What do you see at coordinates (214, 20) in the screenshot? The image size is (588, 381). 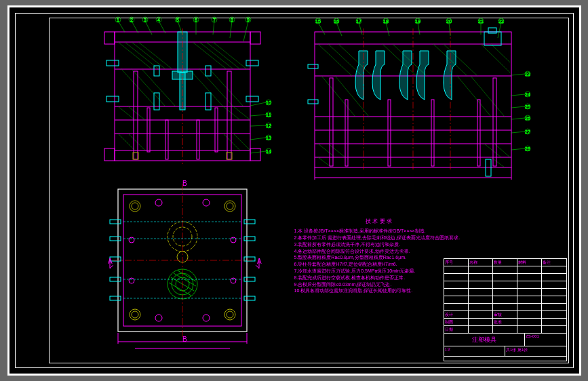 I see `svg-text: 7` at bounding box center [214, 20].